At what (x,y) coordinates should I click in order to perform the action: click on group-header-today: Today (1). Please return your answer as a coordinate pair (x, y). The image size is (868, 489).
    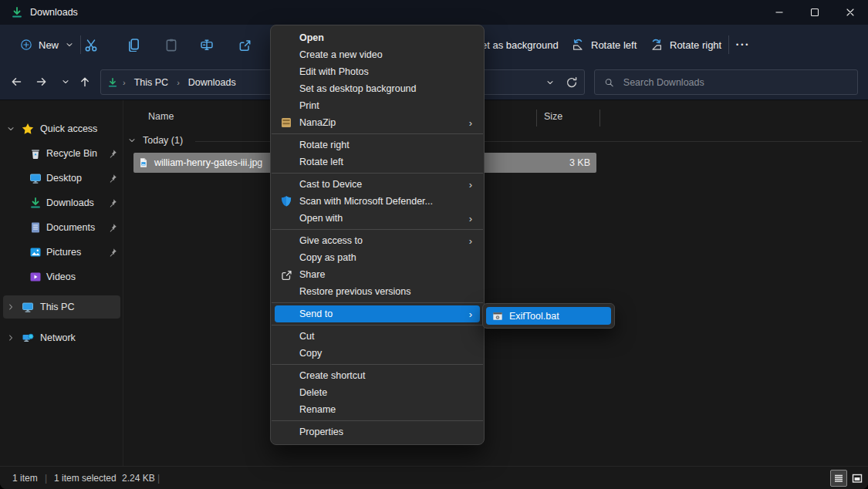
    Looking at the image, I should click on (155, 140).